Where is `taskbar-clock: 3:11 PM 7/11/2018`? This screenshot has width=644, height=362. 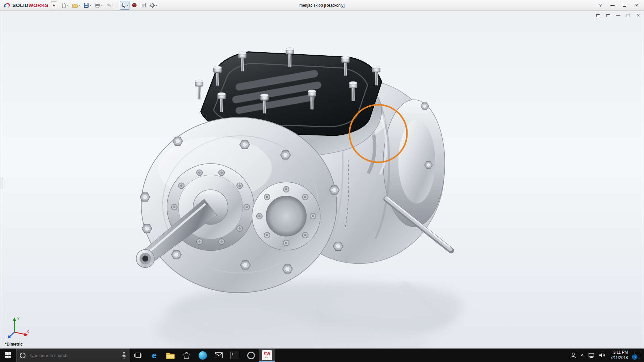 taskbar-clock: 3:11 PM 7/11/2018 is located at coordinates (619, 355).